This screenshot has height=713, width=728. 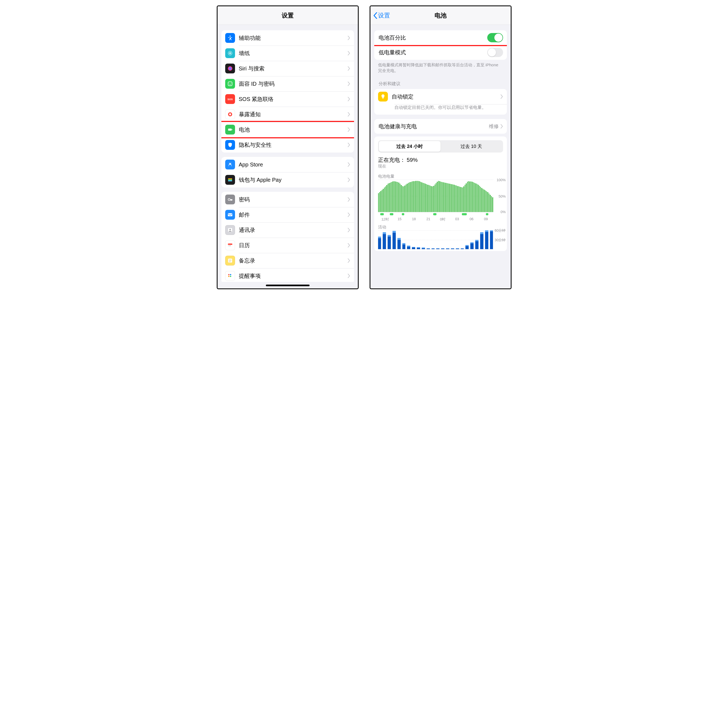 I want to click on bolt-icon: ⚡︎, so click(x=403, y=214).